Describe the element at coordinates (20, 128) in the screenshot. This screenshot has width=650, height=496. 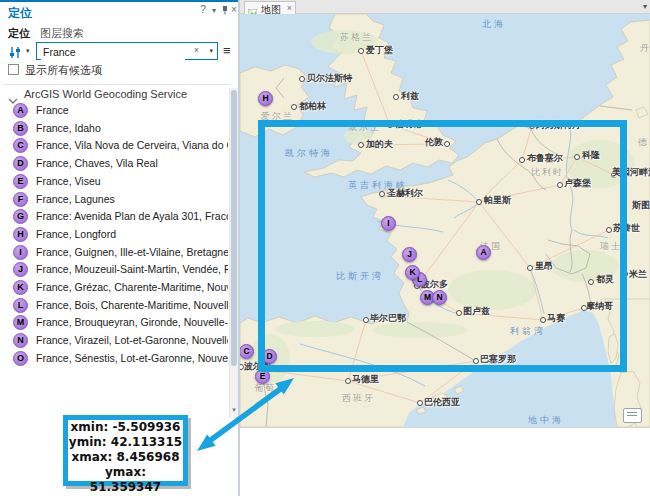
I see `result-badge: B` at that location.